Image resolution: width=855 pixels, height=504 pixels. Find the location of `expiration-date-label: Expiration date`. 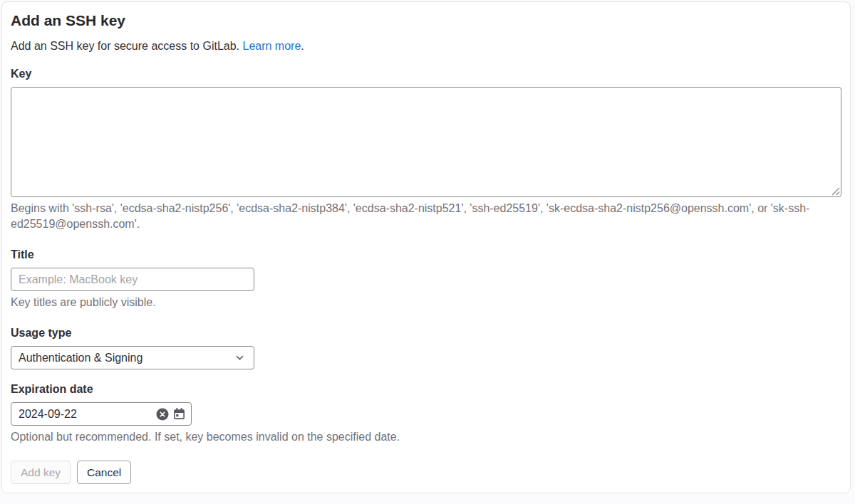

expiration-date-label: Expiration date is located at coordinates (426, 389).